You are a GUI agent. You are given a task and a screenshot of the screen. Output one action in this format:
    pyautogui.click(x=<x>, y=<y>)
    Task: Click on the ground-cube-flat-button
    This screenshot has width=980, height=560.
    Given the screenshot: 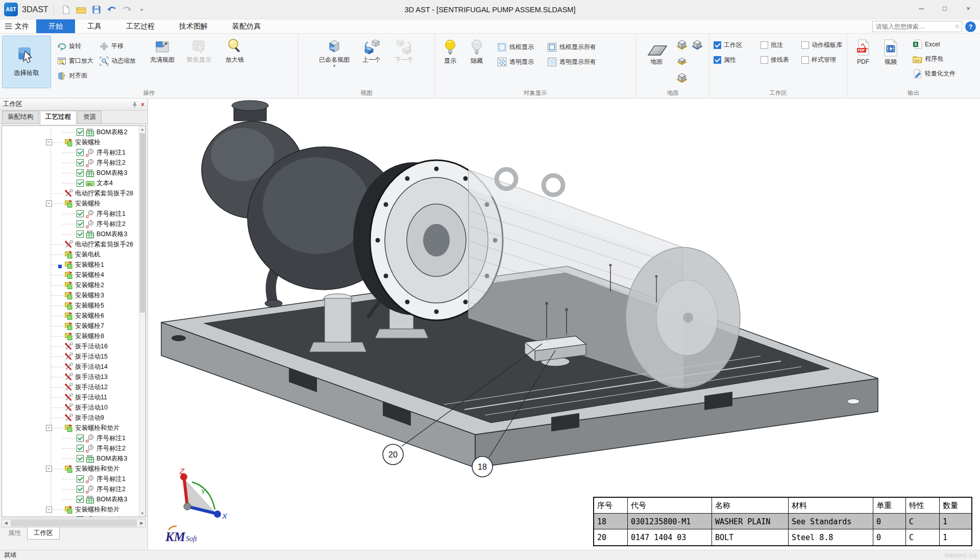 What is the action you would take?
    pyautogui.click(x=682, y=61)
    